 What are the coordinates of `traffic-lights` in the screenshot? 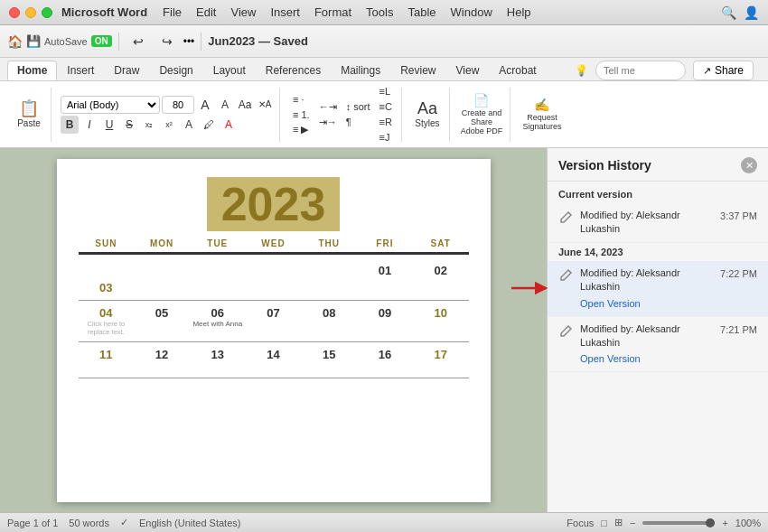 It's located at (31, 13).